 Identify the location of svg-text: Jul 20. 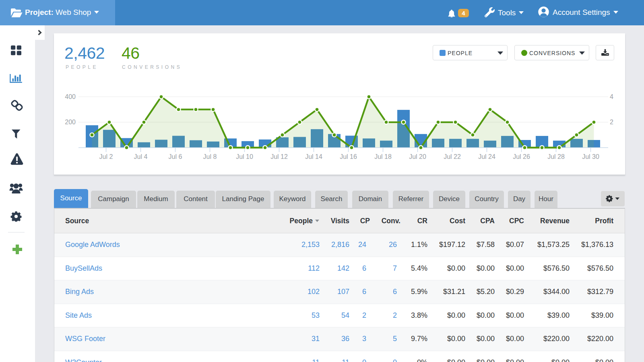
(418, 157).